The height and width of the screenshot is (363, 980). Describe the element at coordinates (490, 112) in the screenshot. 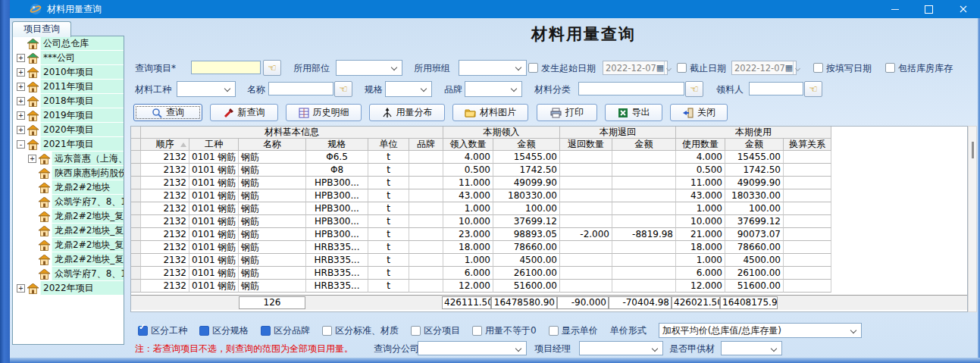

I see `material-images-button: 材料图片` at that location.